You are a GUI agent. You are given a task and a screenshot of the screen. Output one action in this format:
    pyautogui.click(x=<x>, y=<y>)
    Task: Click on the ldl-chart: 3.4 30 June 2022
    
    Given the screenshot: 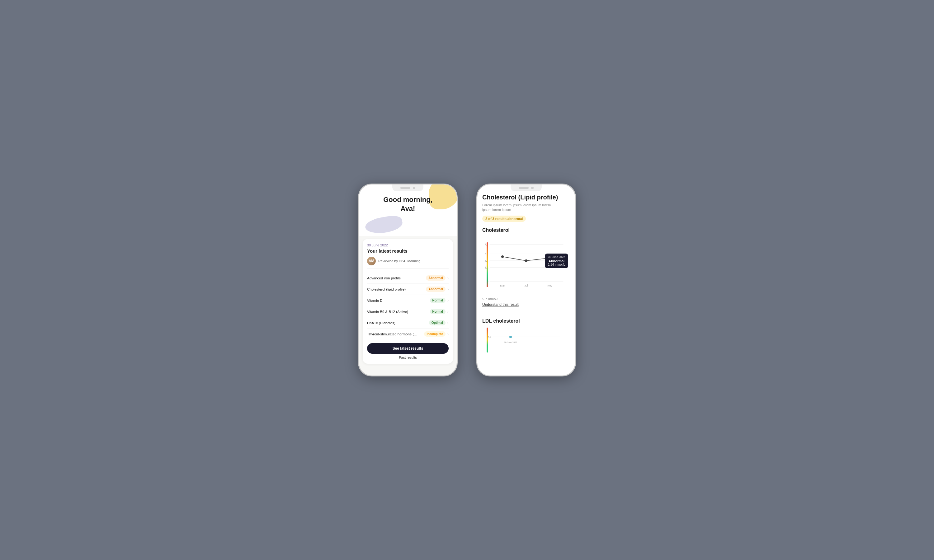 What is the action you would take?
    pyautogui.click(x=526, y=340)
    